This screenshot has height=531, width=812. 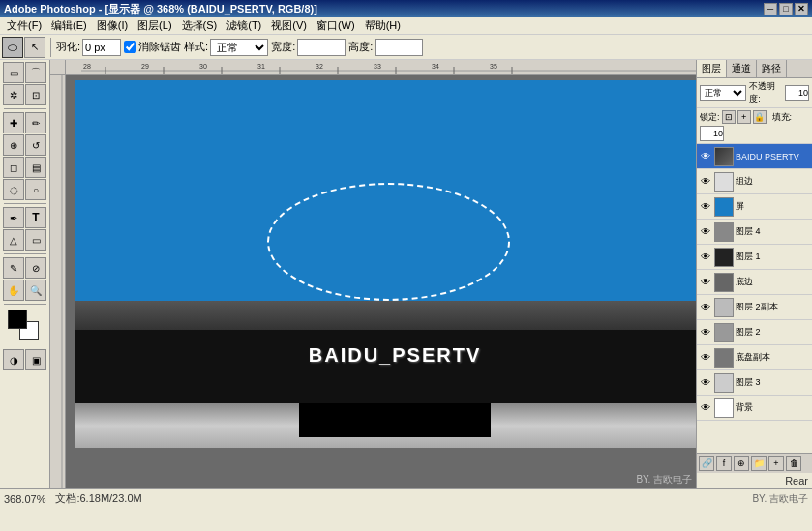 I want to click on svg-text: 32, so click(x=319, y=66).